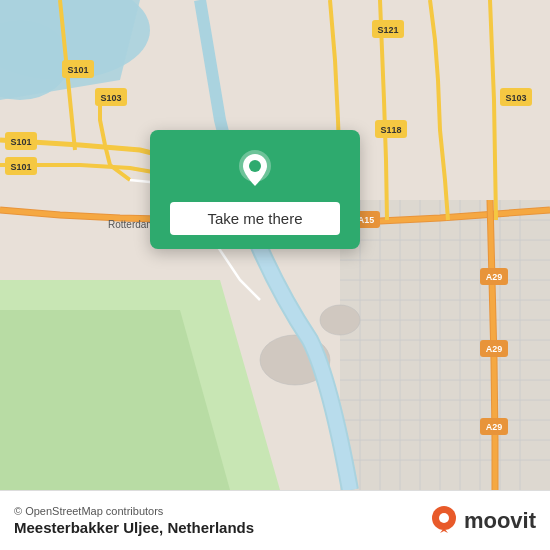 Image resolution: width=550 pixels, height=550 pixels. I want to click on popup-card: Take me there, so click(255, 190).